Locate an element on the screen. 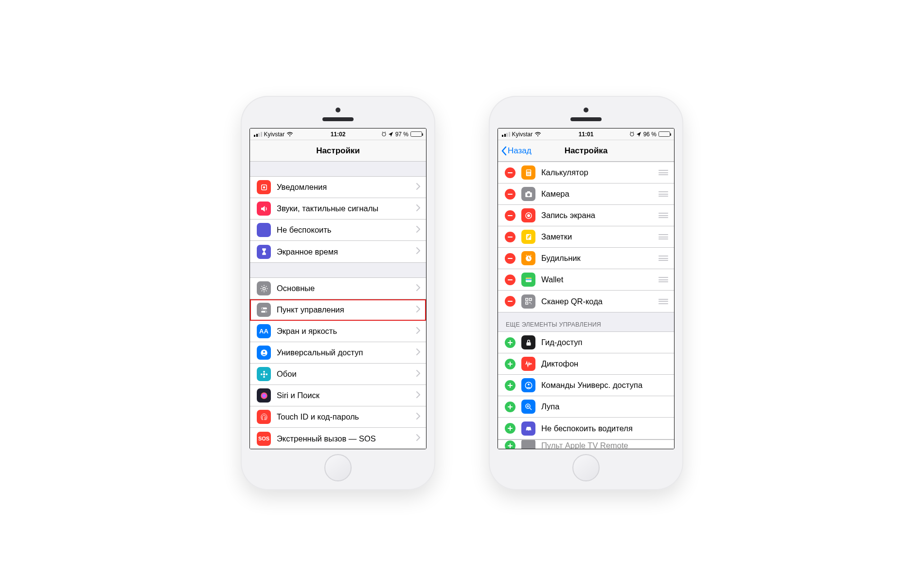 The image size is (924, 586). cc-row-voice: Диктофон is located at coordinates (586, 364).